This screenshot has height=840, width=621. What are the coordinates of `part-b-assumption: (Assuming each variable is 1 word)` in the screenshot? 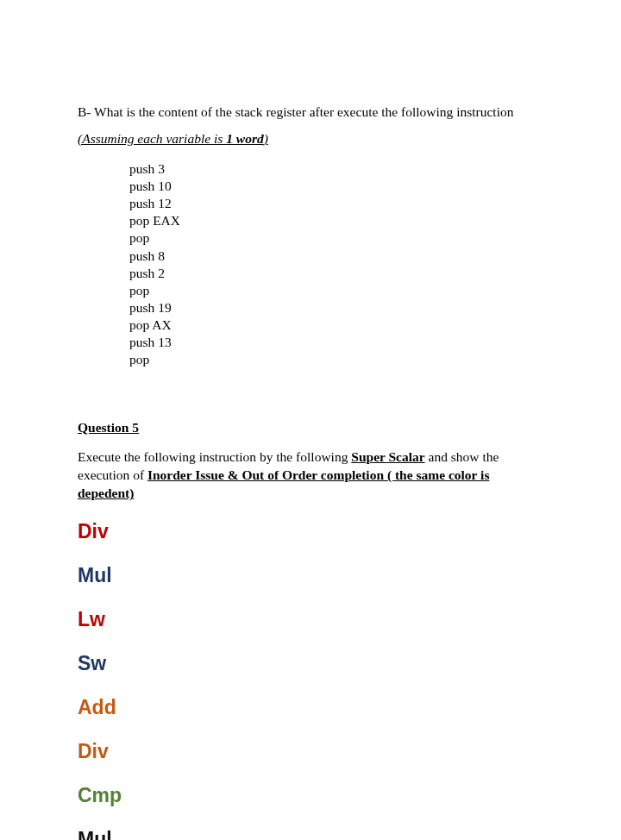 It's located at (312, 140).